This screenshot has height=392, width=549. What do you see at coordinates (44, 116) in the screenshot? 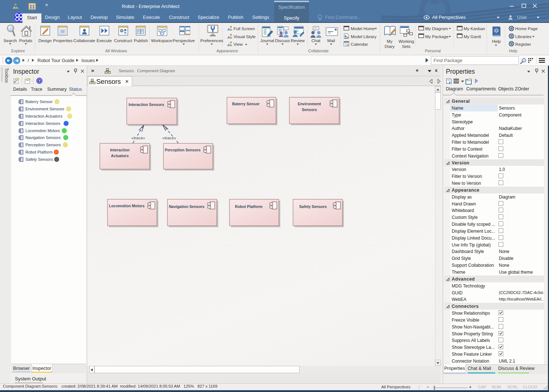
I see `svg-text: Interaction Actuators` at bounding box center [44, 116].